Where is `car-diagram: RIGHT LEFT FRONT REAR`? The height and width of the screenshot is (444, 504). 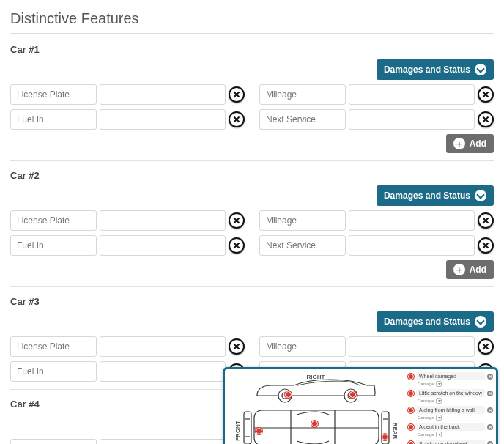 car-diagram: RIGHT LEFT FRONT REAR is located at coordinates (316, 407).